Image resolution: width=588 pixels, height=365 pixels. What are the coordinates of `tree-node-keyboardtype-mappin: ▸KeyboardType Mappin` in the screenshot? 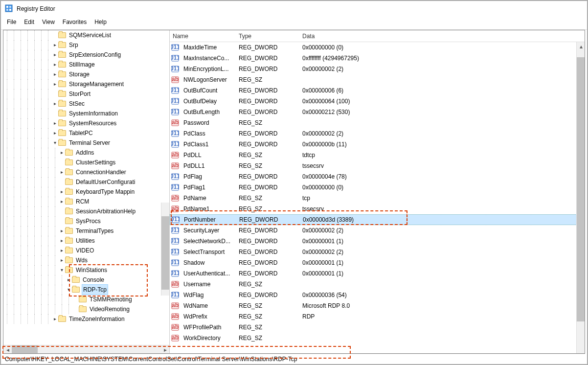 It's located at (86, 192).